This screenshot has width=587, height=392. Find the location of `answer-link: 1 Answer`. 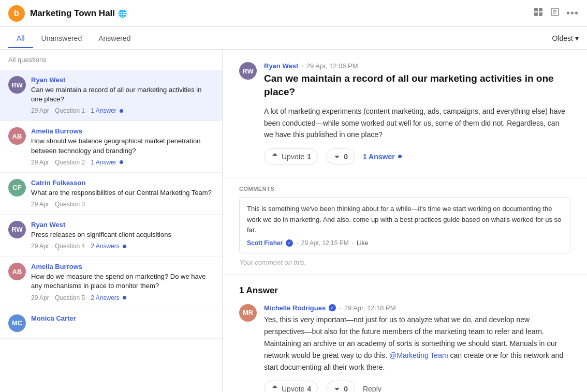

answer-link: 1 Answer is located at coordinates (382, 157).